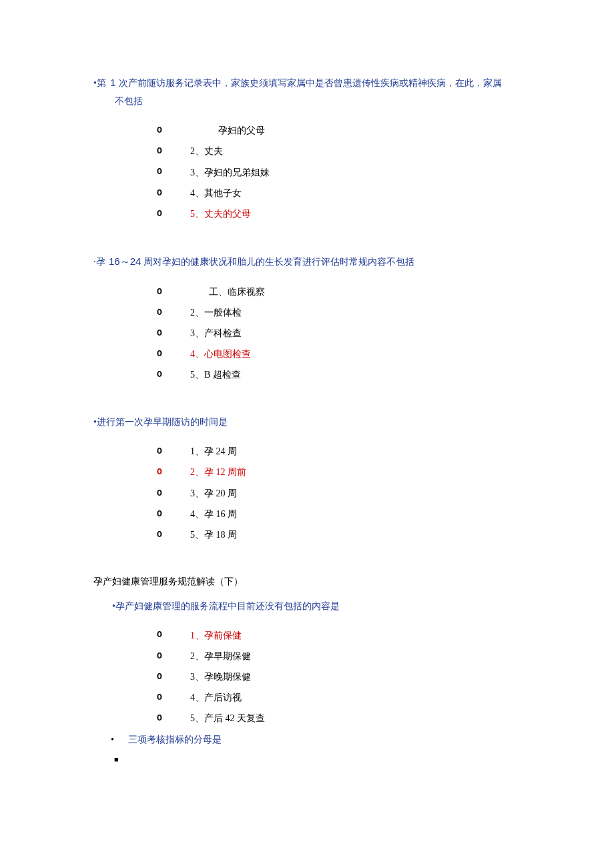 The image size is (614, 868). Describe the element at coordinates (216, 334) in the screenshot. I see `option-text: 3、产科检查` at that location.